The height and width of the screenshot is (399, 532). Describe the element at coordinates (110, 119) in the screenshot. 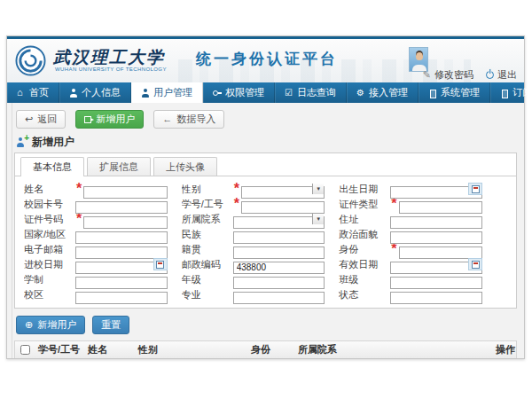

I see `add-user-toolbar-button: 新增用户` at that location.